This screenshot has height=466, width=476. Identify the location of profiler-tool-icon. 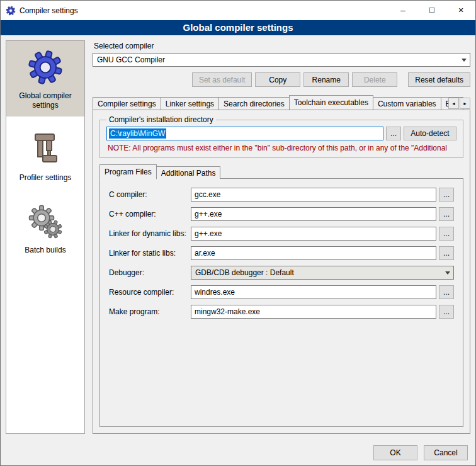
(45, 149).